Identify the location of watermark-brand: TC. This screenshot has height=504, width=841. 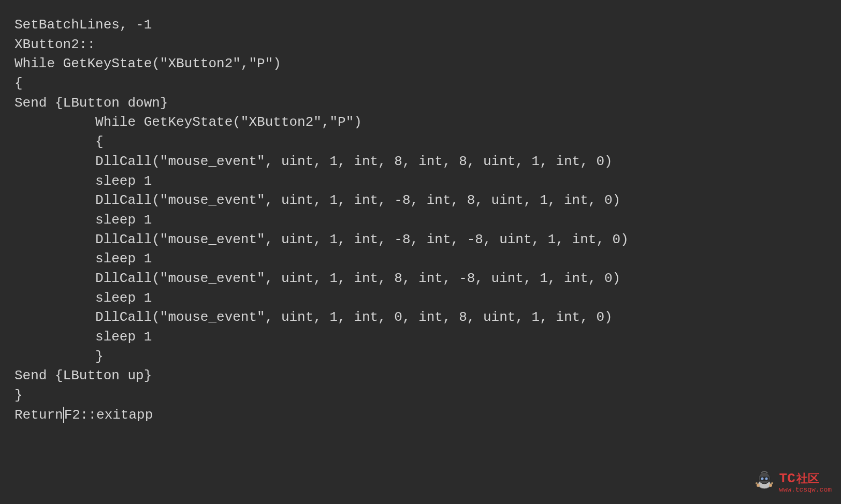
(787, 479).